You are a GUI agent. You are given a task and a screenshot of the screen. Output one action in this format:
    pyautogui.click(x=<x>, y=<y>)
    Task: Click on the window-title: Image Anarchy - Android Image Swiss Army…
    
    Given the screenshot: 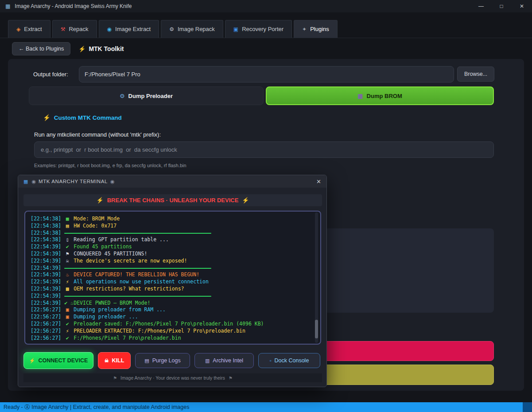 What is the action you would take?
    pyautogui.click(x=73, y=6)
    